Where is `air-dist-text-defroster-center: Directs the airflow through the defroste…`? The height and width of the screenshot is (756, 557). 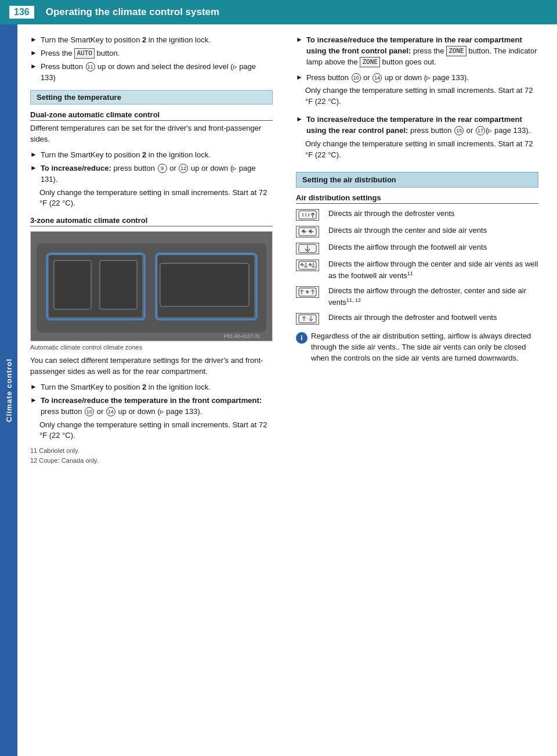
air-dist-text-defroster-center: Directs the airflow through the defroste… is located at coordinates (433, 297).